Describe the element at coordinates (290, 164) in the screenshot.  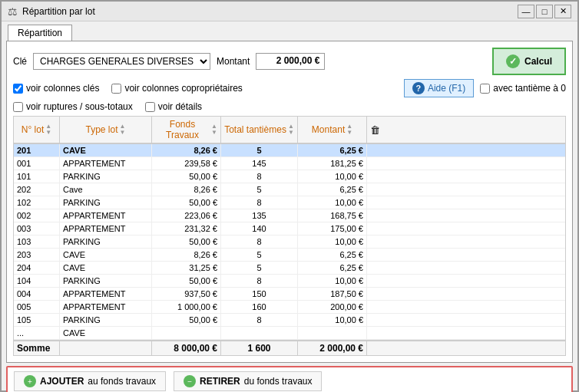
I see `table-row: 001 APPARTEMENT 239,58 € 145 181,25 €` at that location.